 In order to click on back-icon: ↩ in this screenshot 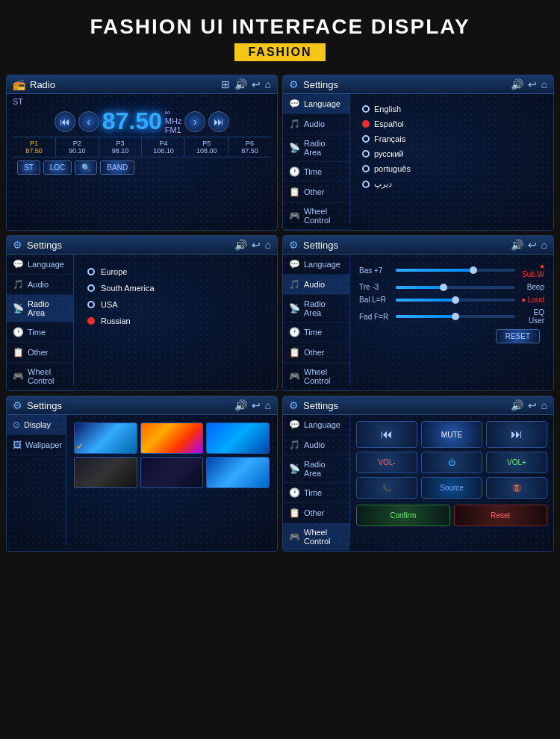, I will do `click(256, 84)`.